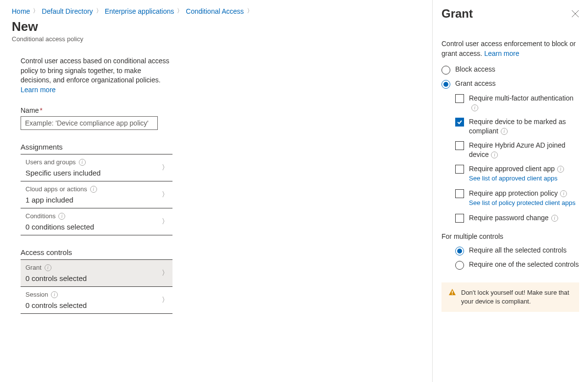 Image resolution: width=588 pixels, height=382 pixels. Describe the element at coordinates (97, 222) in the screenshot. I see `row-conditions: Conditions i 0 conditions selected 〉` at that location.